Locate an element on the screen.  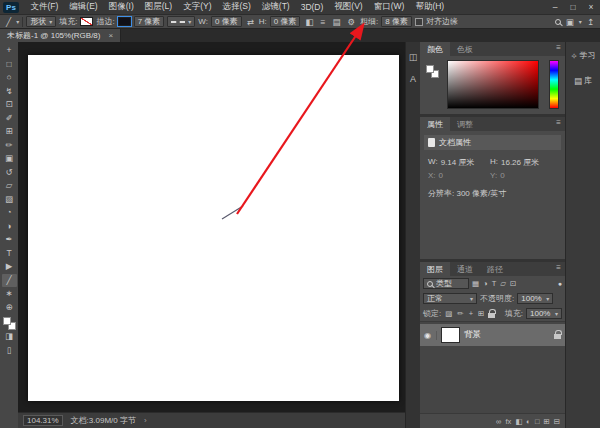
libraries-panel-button: ▤ 库 is located at coordinates (583, 80).